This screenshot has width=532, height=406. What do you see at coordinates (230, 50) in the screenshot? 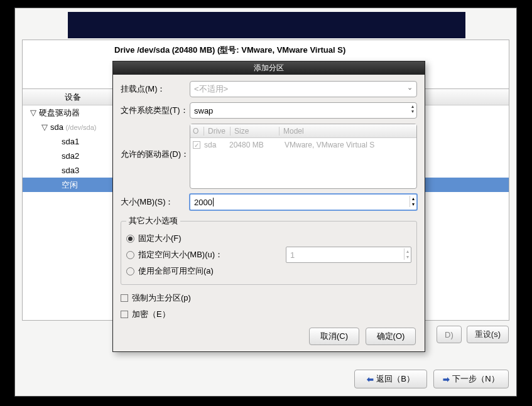
I see `drive-header: Drive /dev/sda (20480 MB) (型号: VMware, V…` at bounding box center [230, 50].